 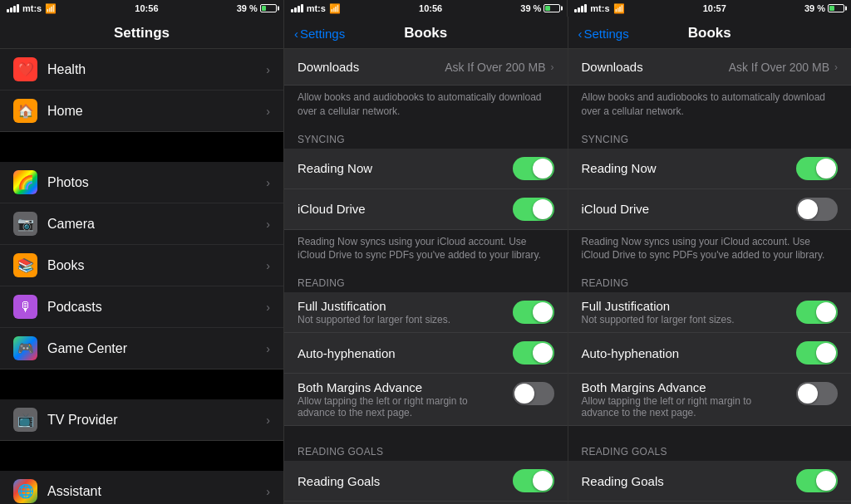 What do you see at coordinates (426, 169) in the screenshot?
I see `reading-now-row-left: Reading Now` at bounding box center [426, 169].